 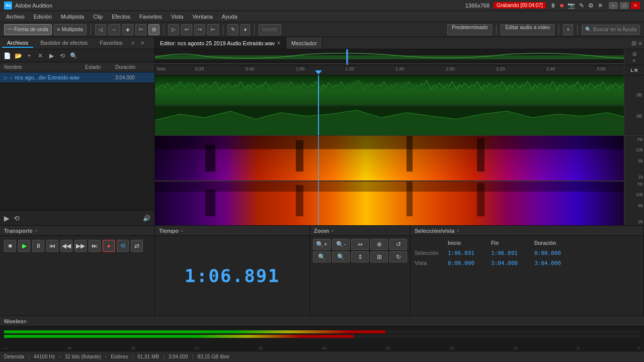 What do you see at coordinates (304, 43) in the screenshot?
I see `editor-tab-1: Mezclador` at bounding box center [304, 43].